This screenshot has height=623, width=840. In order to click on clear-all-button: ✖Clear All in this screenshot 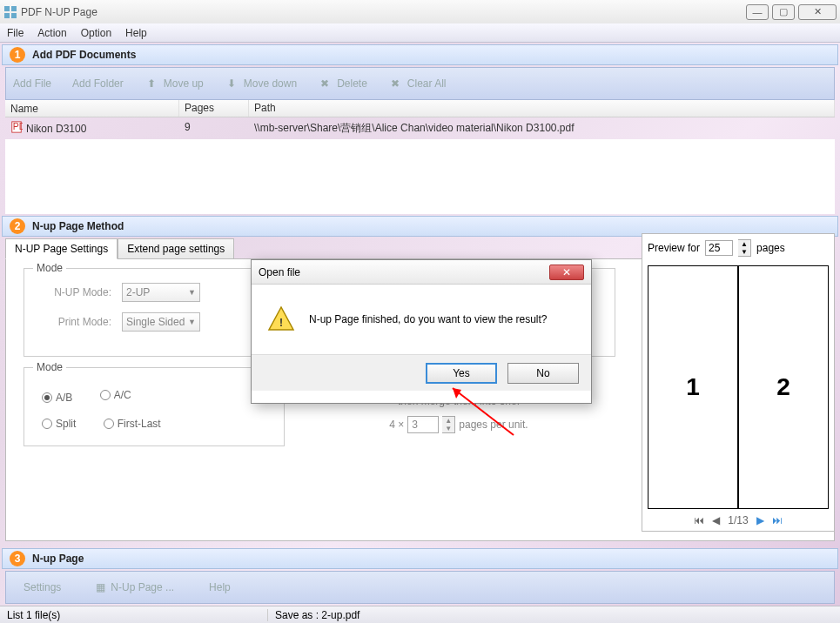, I will do `click(418, 84)`.